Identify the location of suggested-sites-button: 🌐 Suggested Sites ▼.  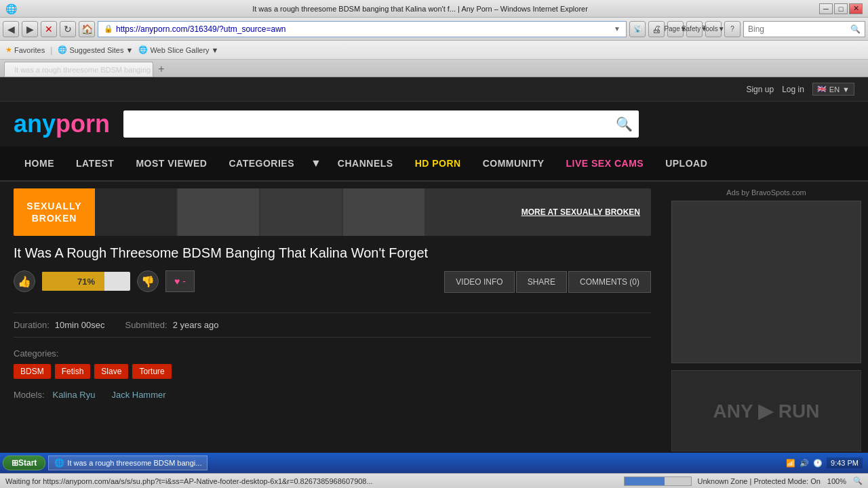
(95, 50).